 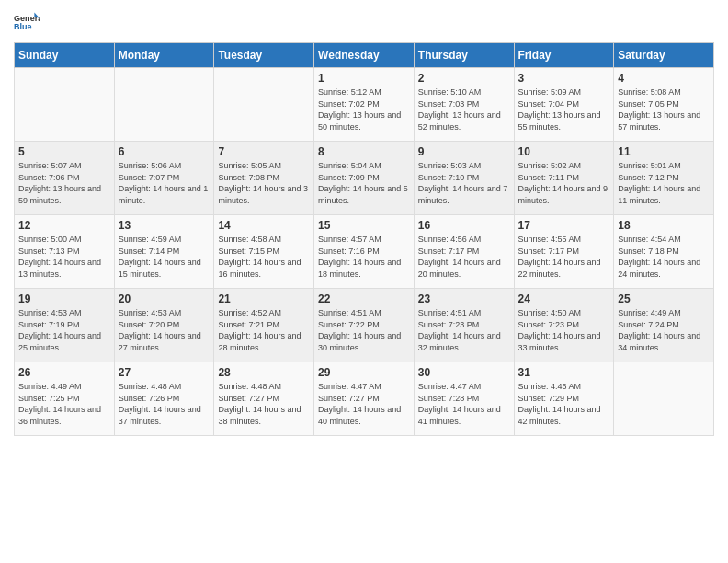 I want to click on calendar-week-row: 5Sunrise: 5:07 AM Sunset: 7:06 PM Daylig…, so click(x=364, y=178).